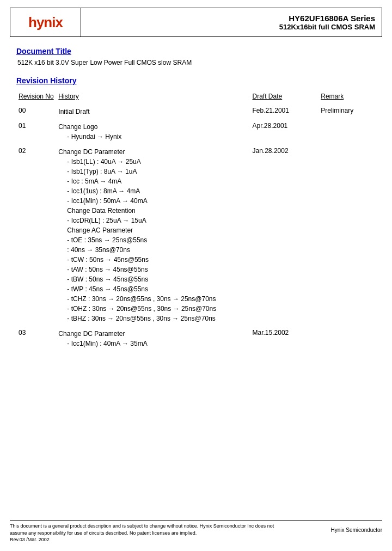 Image resolution: width=392 pixels, height=551 pixels. What do you see at coordinates (153, 319) in the screenshot?
I see `history-sub-item: - tBHZ : 30ns → 20ns@55ns , 30ns → 25ns@…` at bounding box center [153, 319].